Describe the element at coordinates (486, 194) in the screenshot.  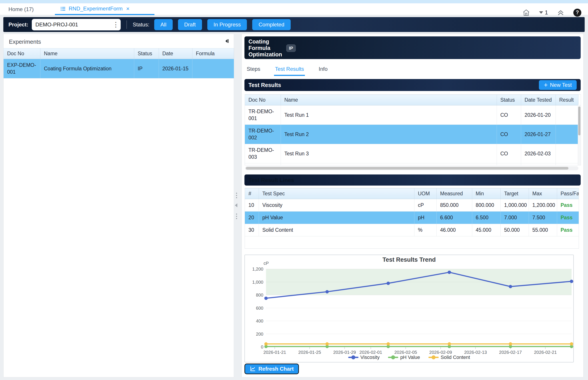
I see `col-min: Min` at that location.